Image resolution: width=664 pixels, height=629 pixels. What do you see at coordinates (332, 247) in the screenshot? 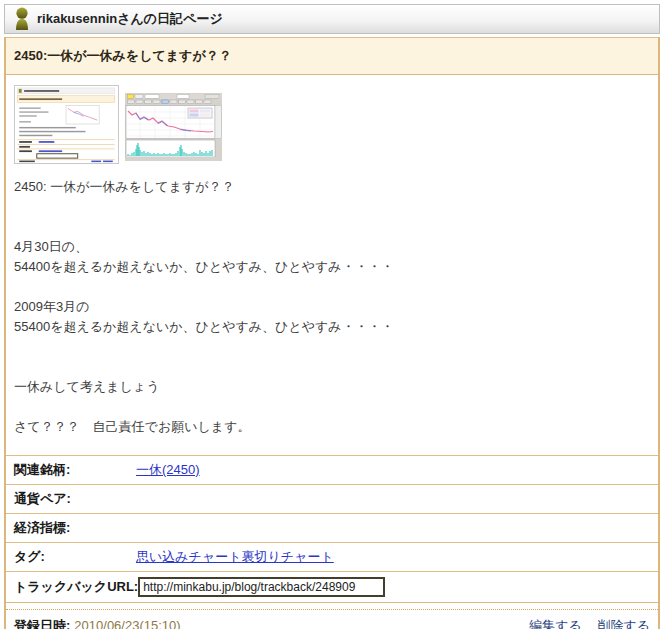
I see `body-line: 4月30日の、` at bounding box center [332, 247].